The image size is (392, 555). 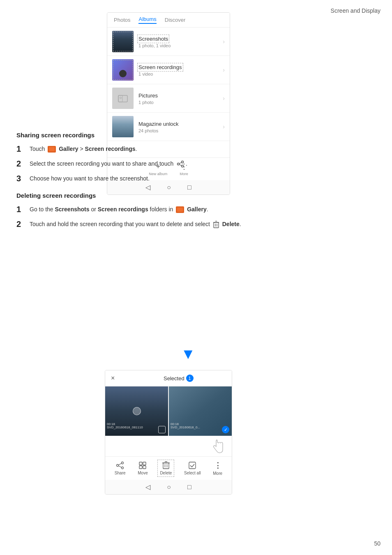 What do you see at coordinates (196, 209) in the screenshot?
I see `deleting-step-1: 1 Go to the Screenshots or Screen record…` at bounding box center [196, 209].